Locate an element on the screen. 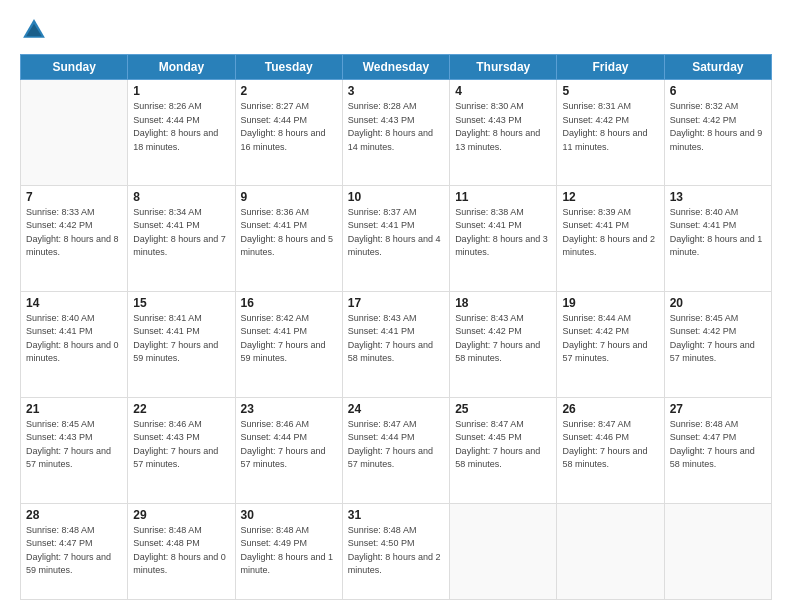  day-number: 19 is located at coordinates (610, 303).